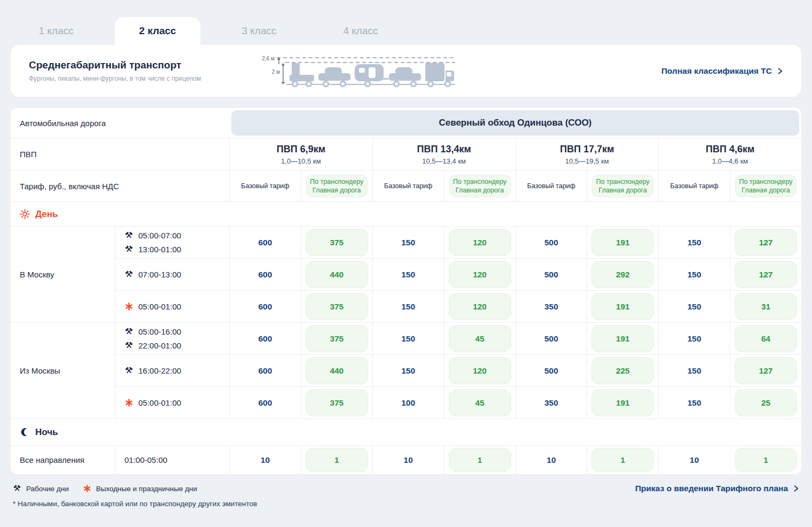 This screenshot has height=527, width=812. What do you see at coordinates (766, 402) in the screenshot?
I see `price-cell-transponder: 25` at bounding box center [766, 402].